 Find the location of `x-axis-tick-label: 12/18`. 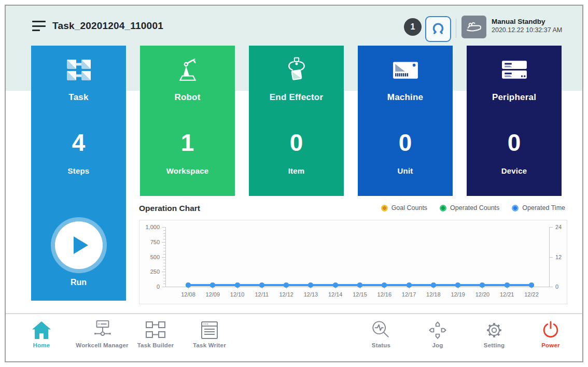

x-axis-tick-label: 12/18 is located at coordinates (433, 294).